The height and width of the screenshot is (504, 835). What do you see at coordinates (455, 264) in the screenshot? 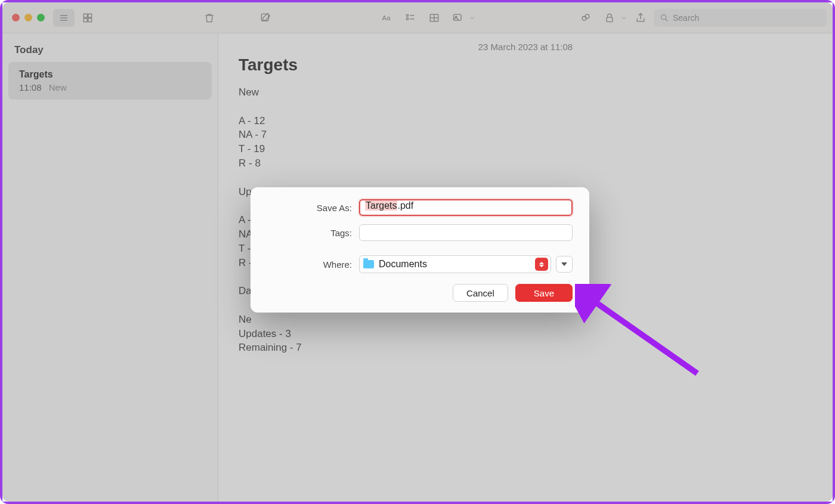
I see `where-location-select: Documents` at bounding box center [455, 264].